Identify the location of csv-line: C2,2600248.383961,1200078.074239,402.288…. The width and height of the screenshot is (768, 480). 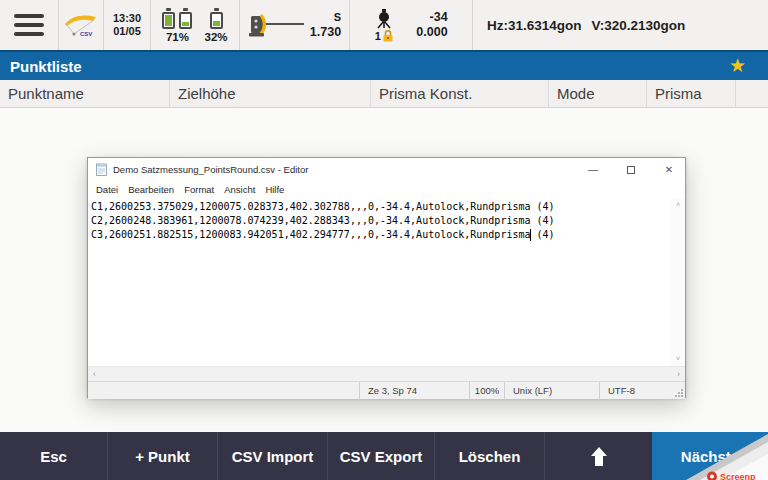
(381, 221).